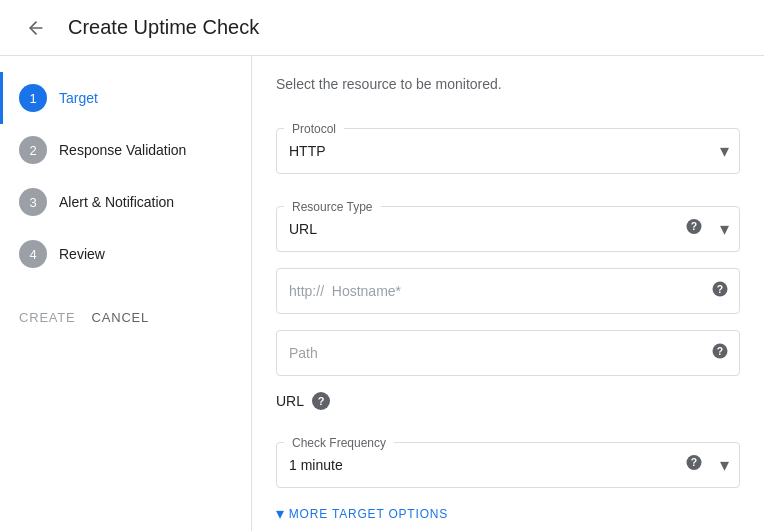  What do you see at coordinates (48, 318) in the screenshot?
I see `create-button: CREATE` at bounding box center [48, 318].